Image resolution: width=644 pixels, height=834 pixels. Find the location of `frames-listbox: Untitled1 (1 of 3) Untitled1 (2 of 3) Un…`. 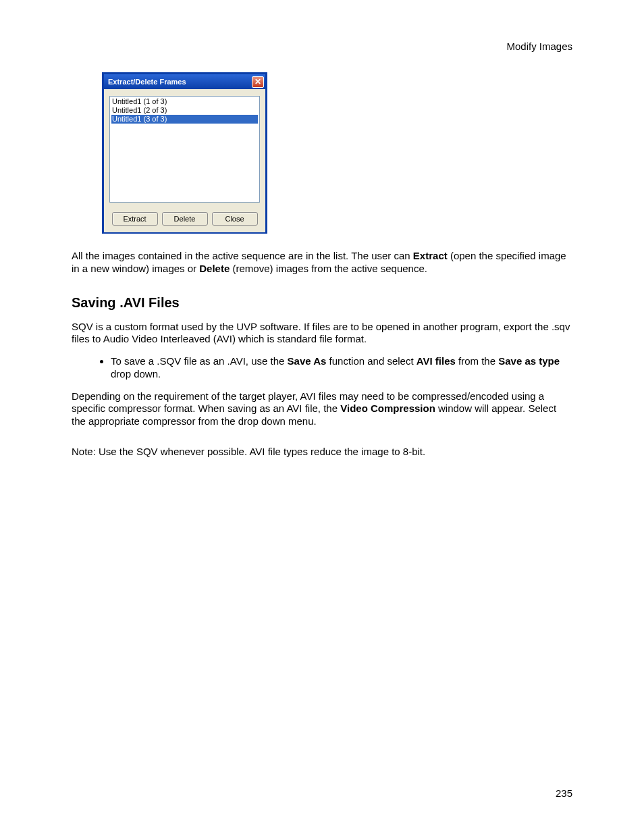

frames-listbox: Untitled1 (1 of 3) Untitled1 (2 of 3) Un… is located at coordinates (185, 149).